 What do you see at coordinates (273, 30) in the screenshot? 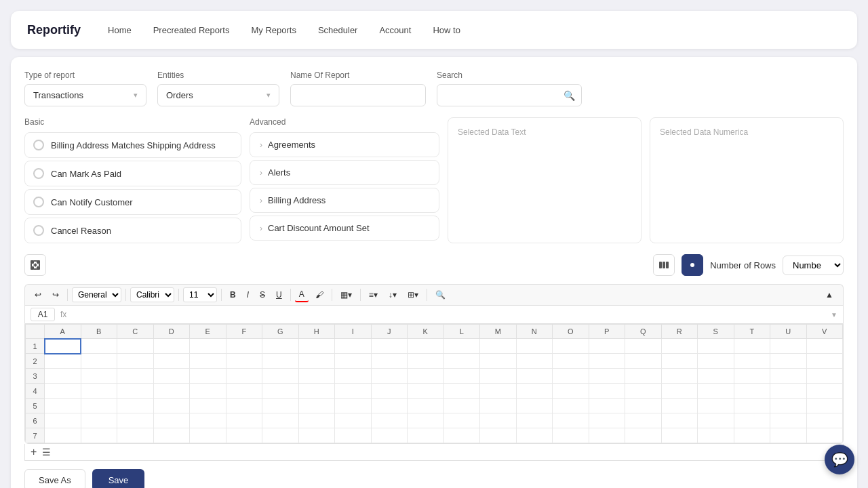
I see `nav-my-reports: My Reports` at bounding box center [273, 30].